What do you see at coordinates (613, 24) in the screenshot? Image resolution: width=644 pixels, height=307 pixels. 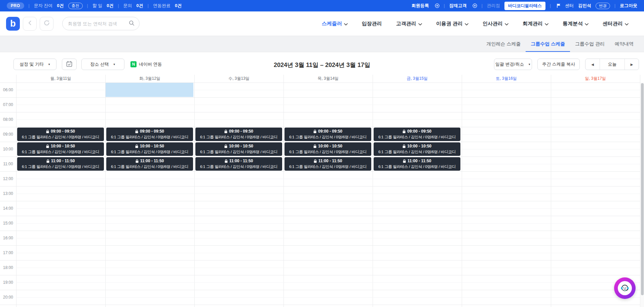 I see `nav-item-label: 센터관리` at bounding box center [613, 24].